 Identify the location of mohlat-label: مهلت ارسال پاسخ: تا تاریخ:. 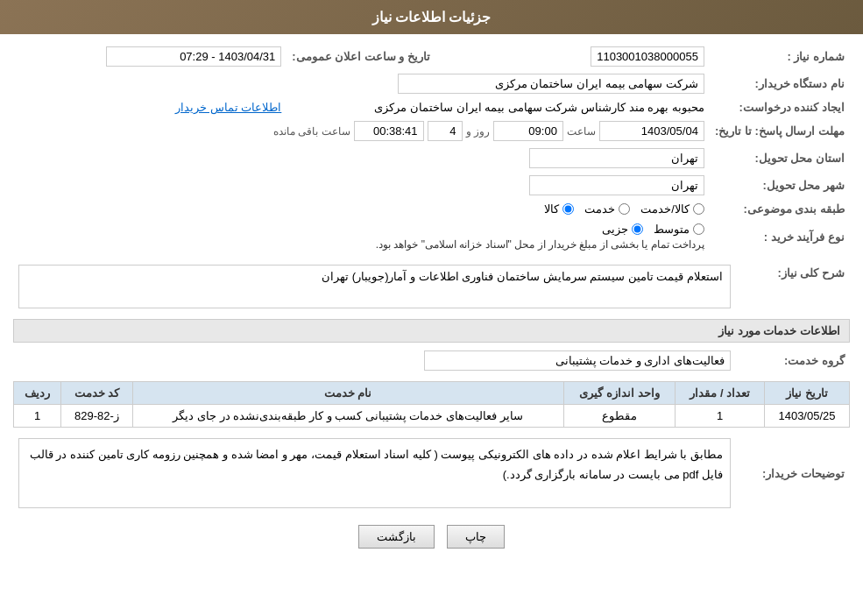
(780, 131).